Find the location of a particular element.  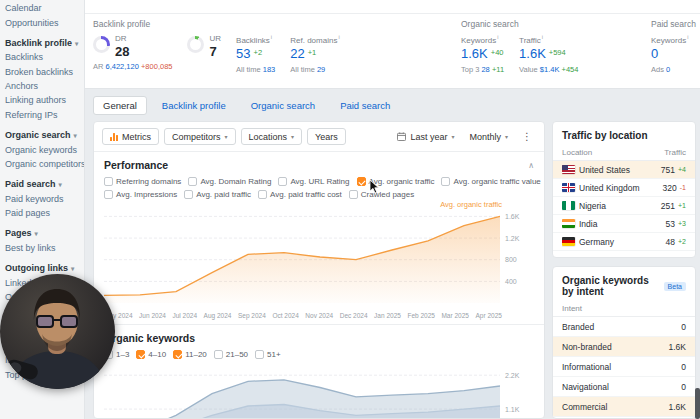

granularity-button: Monthly ▾ is located at coordinates (488, 136).